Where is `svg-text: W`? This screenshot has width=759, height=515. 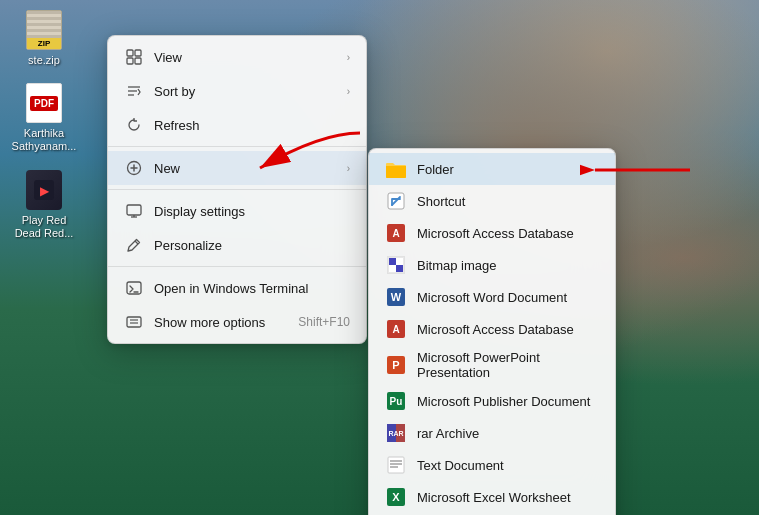
svg-text: W is located at coordinates (396, 297).